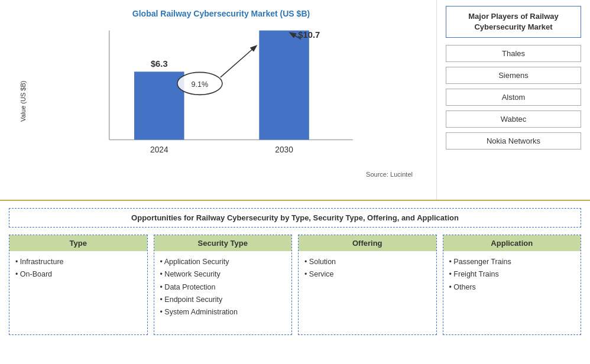 This screenshot has height=364, width=590. What do you see at coordinates (223, 274) in the screenshot?
I see `sec-item-2: Network Security` at bounding box center [223, 274].